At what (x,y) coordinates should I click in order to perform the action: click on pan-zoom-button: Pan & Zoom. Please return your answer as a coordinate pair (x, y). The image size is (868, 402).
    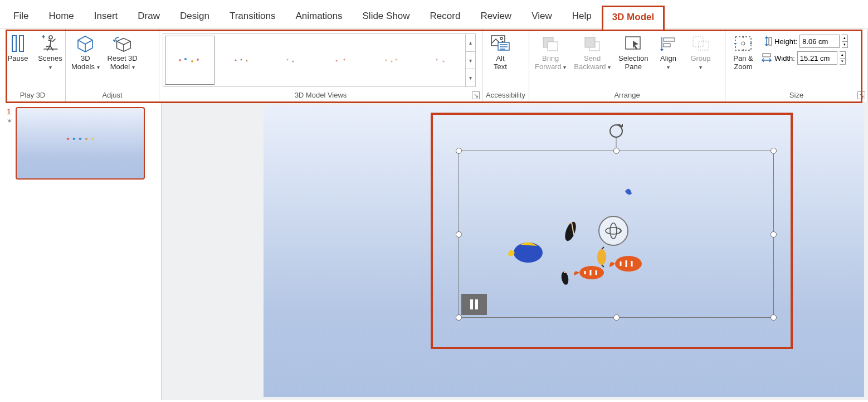
    Looking at the image, I should click on (743, 52).